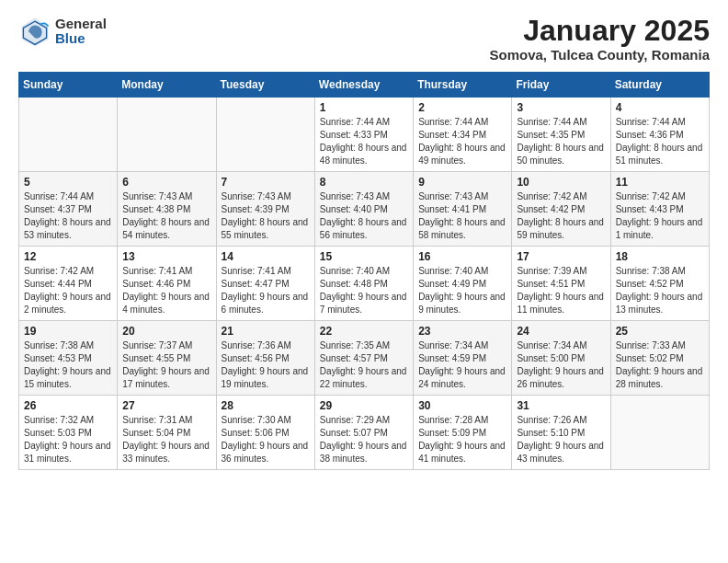 The image size is (728, 563). Describe the element at coordinates (660, 85) in the screenshot. I see `day-header-saturday: Saturday` at that location.